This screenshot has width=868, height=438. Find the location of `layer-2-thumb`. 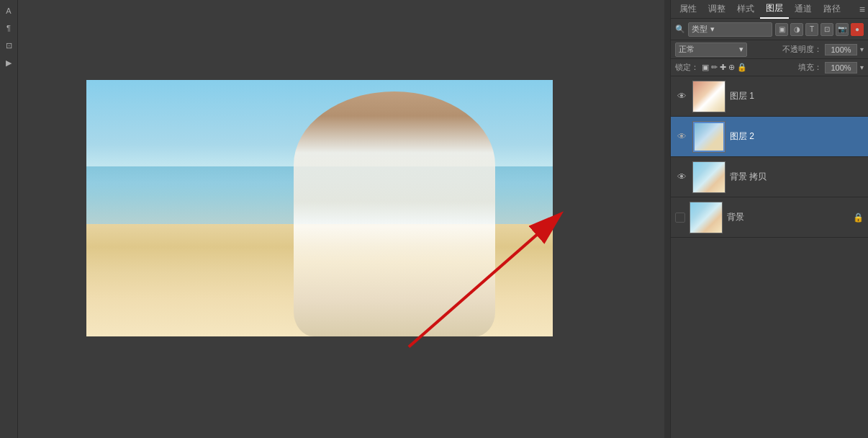

layer-2-thumb is located at coordinates (709, 137).